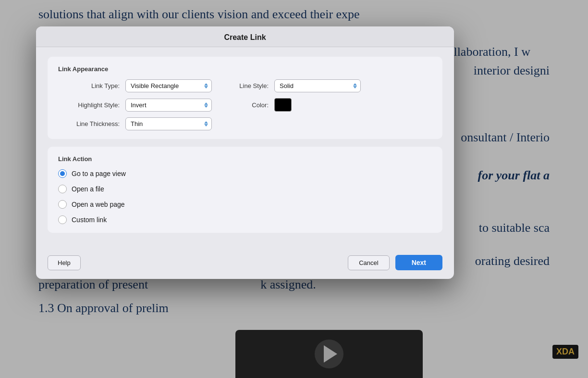  What do you see at coordinates (419, 263) in the screenshot?
I see `next-button: Next` at bounding box center [419, 263].